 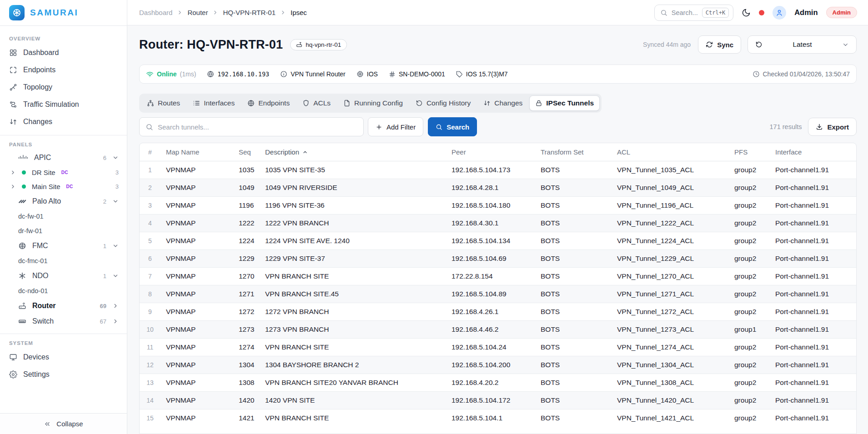 What do you see at coordinates (64, 87) in the screenshot?
I see `sidebar-item-topology: Topology` at bounding box center [64, 87].